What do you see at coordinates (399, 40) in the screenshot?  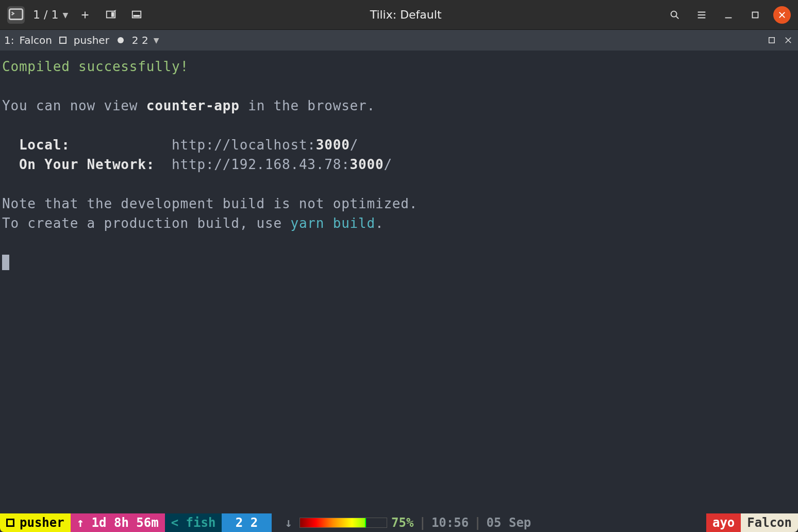 I see `session-bar: 1: Falcon pusher 2 2 ▼` at bounding box center [399, 40].